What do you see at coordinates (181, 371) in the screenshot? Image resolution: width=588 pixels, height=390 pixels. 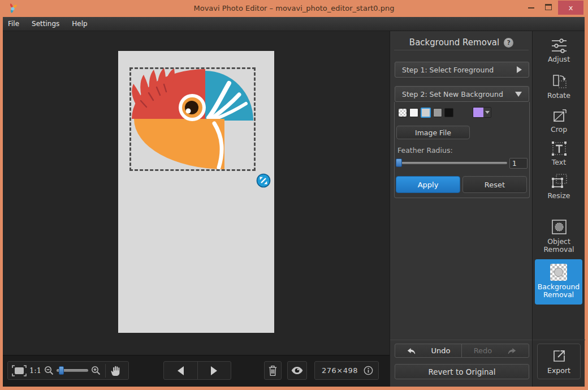 I see `previous-arrow-icon` at bounding box center [181, 371].